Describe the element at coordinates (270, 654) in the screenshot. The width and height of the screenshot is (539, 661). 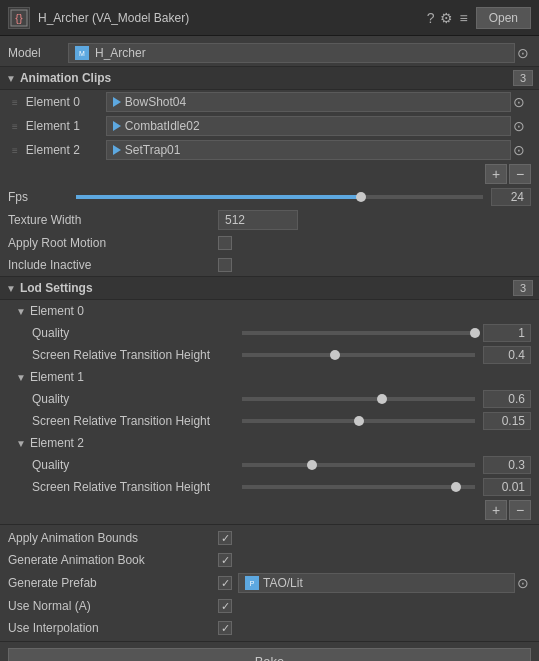
I see `bake-button: Bake` at that location.